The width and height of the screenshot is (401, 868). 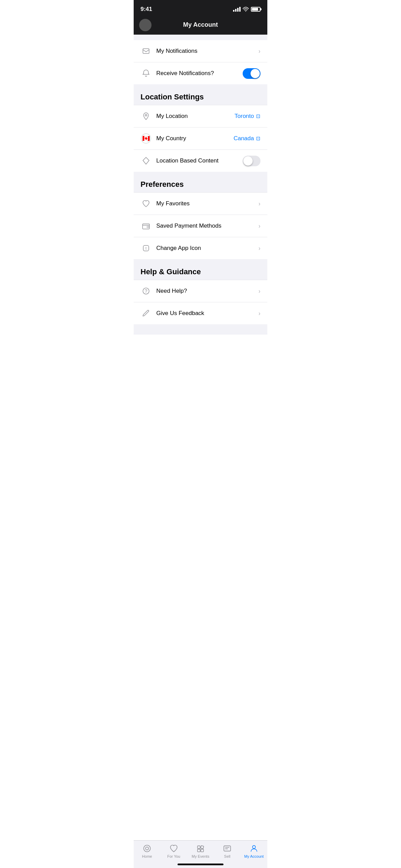 I want to click on my-location-right: Toronto ⊡, so click(x=247, y=116).